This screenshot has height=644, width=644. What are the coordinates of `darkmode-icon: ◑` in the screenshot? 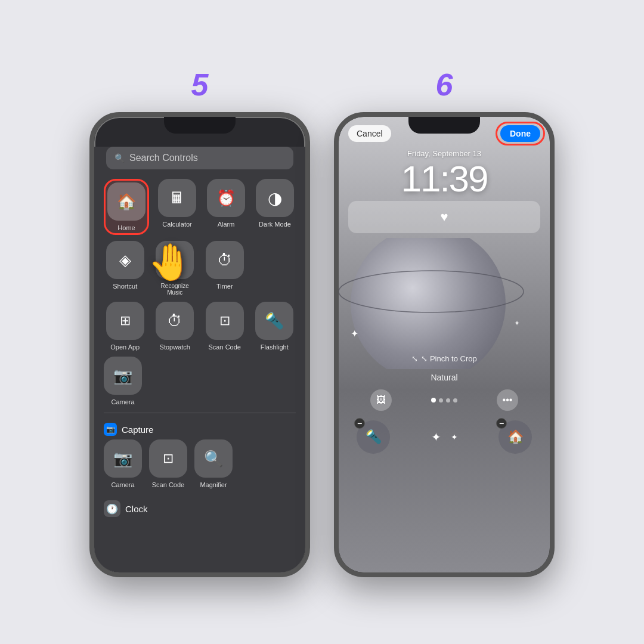 It's located at (275, 198).